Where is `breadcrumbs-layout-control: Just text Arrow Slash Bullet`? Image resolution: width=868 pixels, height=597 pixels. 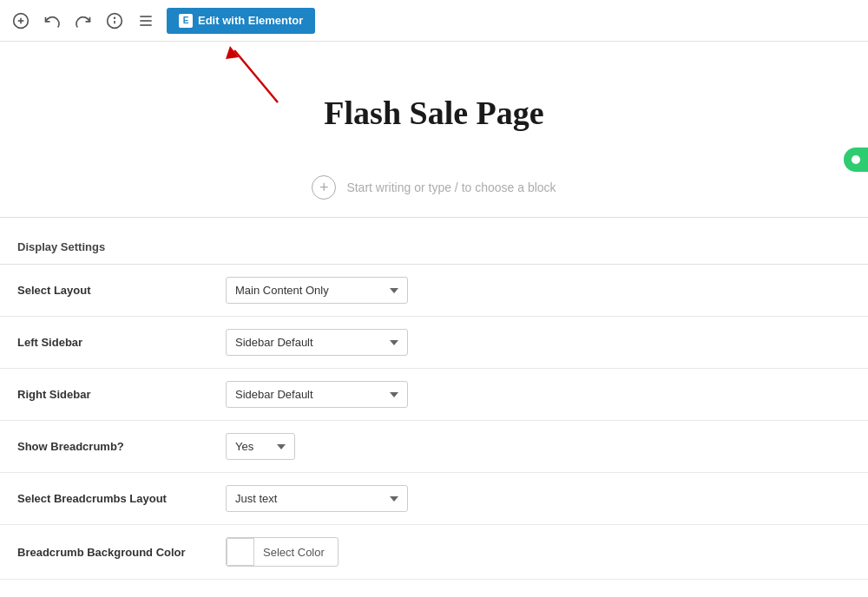 breadcrumbs-layout-control: Just text Arrow Slash Bullet is located at coordinates (538, 498).